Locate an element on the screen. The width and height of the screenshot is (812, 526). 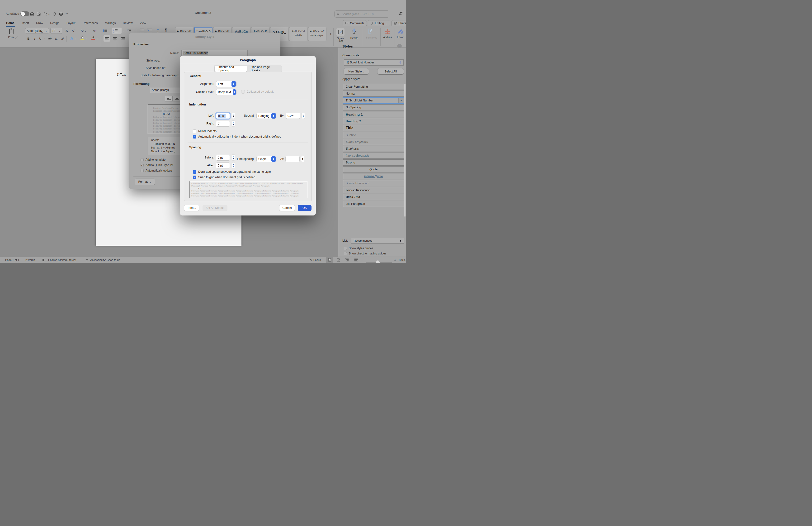
grow-font-button: Aˆ is located at coordinates (67, 31).